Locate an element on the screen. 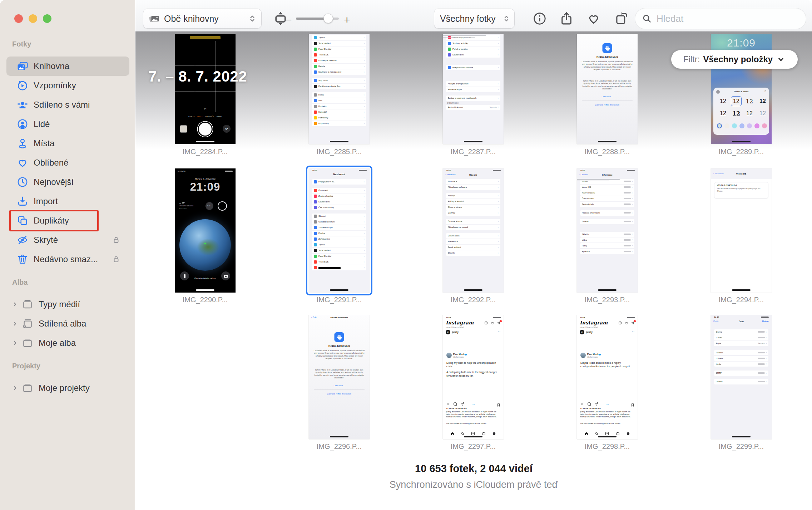 This screenshot has height=510, width=812. account-avatar: P is located at coordinates (448, 332).